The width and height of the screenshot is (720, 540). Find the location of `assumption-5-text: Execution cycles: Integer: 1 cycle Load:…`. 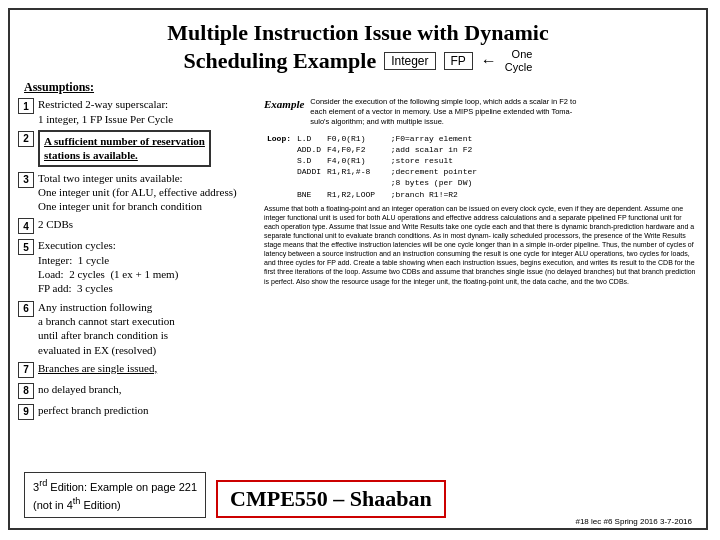

assumption-5-text: Execution cycles: Integer: 1 cycle Load:… is located at coordinates (108, 266).